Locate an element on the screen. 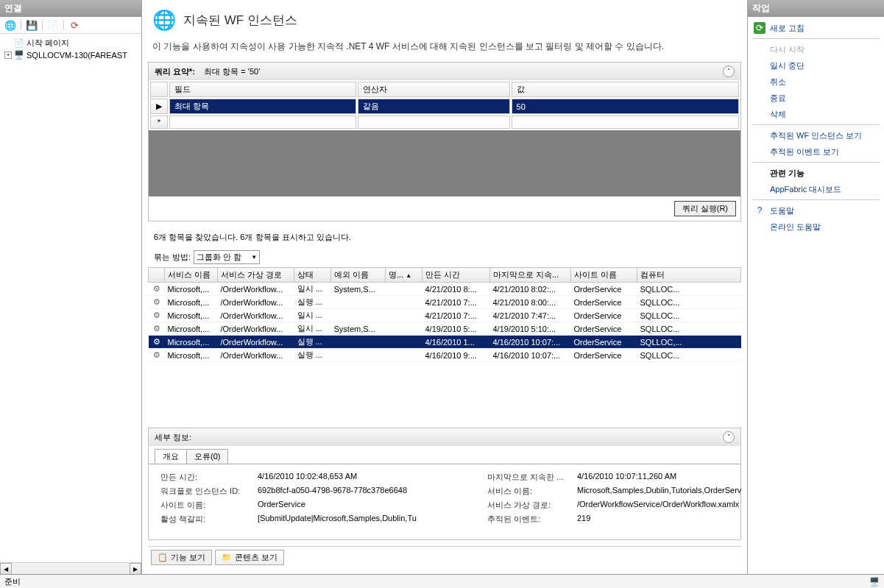 The width and height of the screenshot is (884, 588). action-view-tracked-wf: 추적된 WF 인스턴스 보기 is located at coordinates (816, 135).